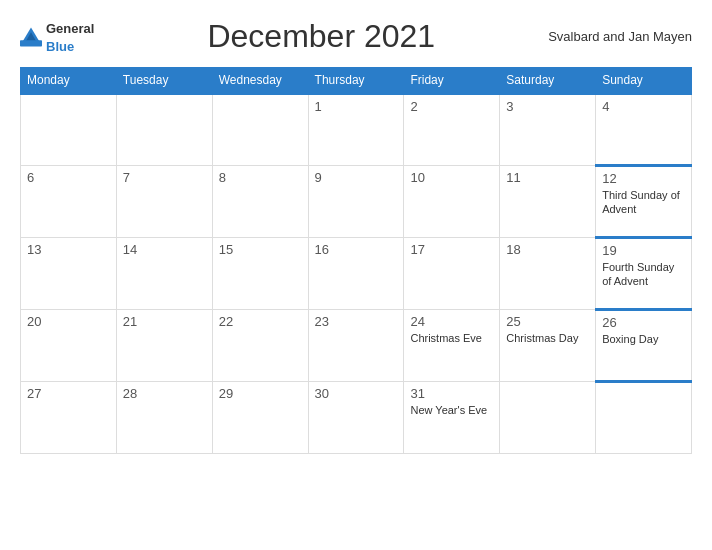 The width and height of the screenshot is (712, 550). What do you see at coordinates (260, 274) in the screenshot?
I see `table-row: 15` at bounding box center [260, 274].